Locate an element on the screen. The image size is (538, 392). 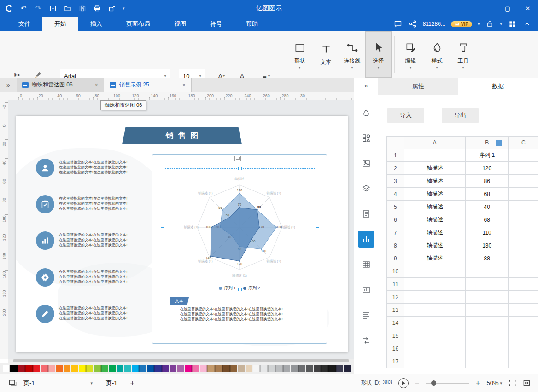
cell-a3: 轴描述 is located at coordinates (435, 181).